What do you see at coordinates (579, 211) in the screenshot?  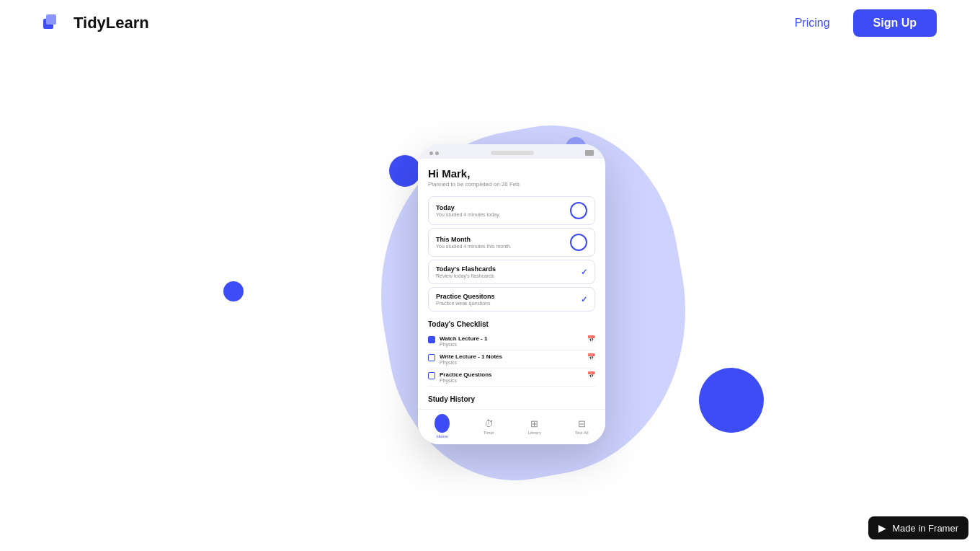 I see `today-circle-button` at bounding box center [579, 211].